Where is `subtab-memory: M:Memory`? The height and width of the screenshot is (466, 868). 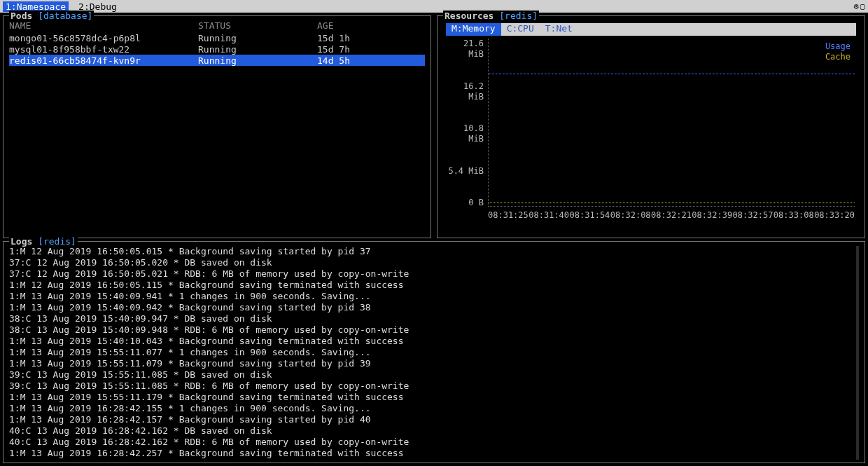
subtab-memory: M:Memory is located at coordinates (473, 29).